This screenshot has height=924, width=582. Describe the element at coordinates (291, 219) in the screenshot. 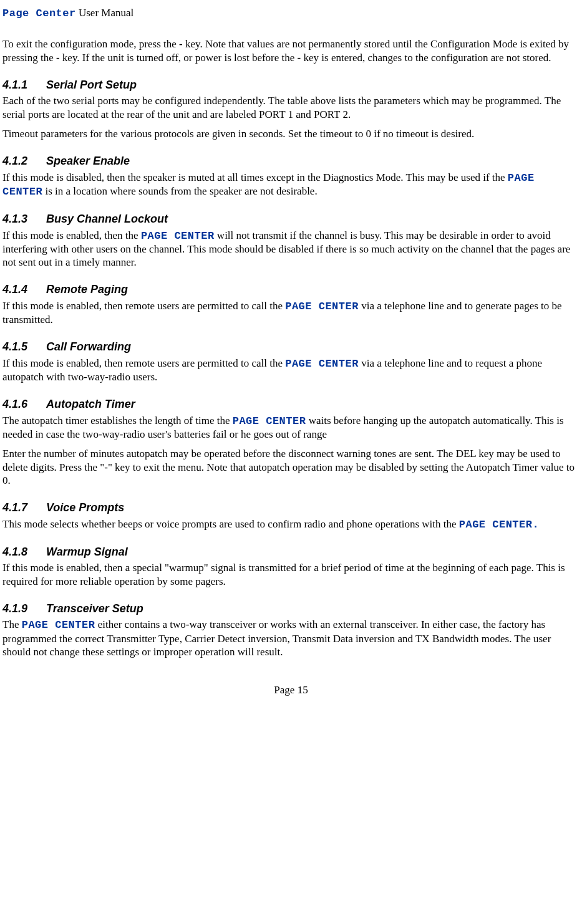

I see `heading-413: 4.1.3Busy Channel Lockout` at that location.